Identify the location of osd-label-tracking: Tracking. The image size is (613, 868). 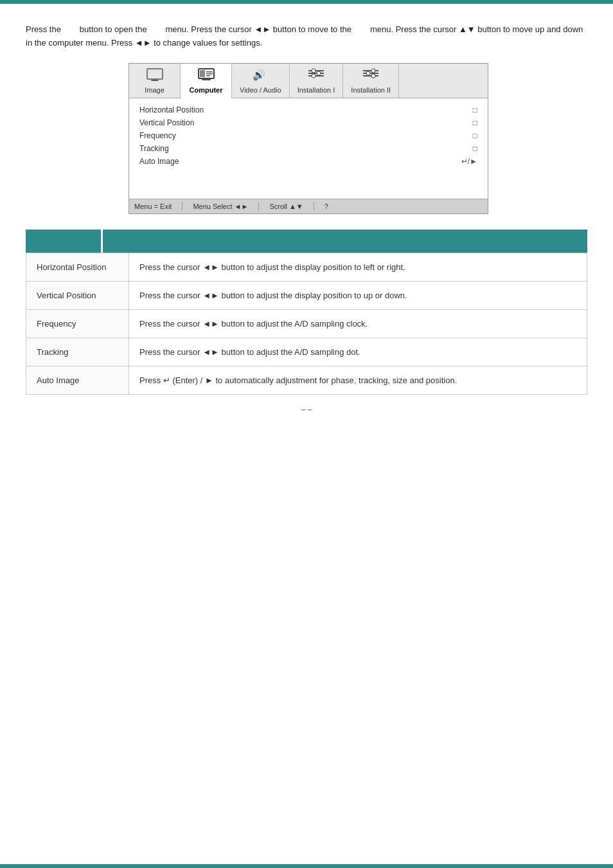
(154, 149).